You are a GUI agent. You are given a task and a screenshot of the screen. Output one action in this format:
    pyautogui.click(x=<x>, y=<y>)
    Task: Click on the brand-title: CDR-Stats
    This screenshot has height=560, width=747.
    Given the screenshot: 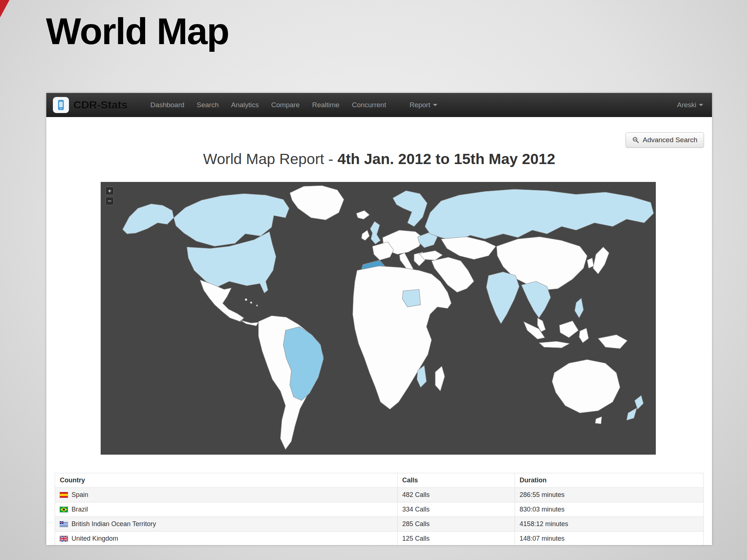 What is the action you would take?
    pyautogui.click(x=100, y=105)
    